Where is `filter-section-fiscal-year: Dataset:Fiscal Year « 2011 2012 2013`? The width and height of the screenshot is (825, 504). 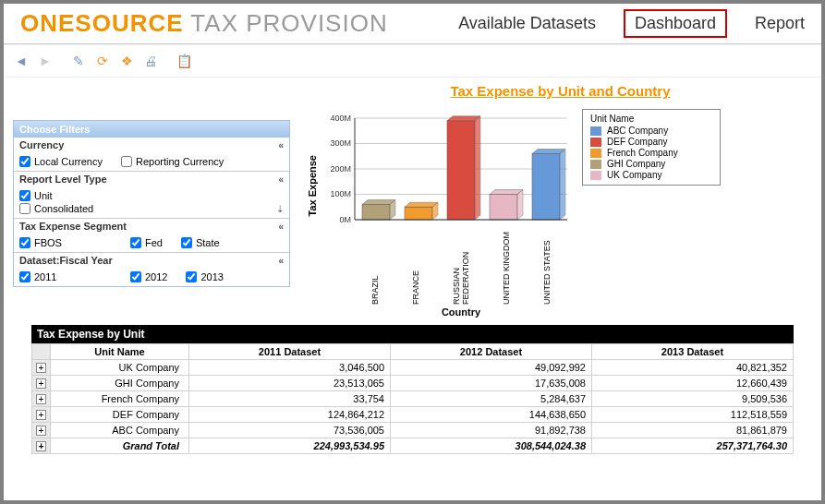
filter-section-fiscal-year: Dataset:Fiscal Year « 2011 2012 2013 is located at coordinates (152, 270).